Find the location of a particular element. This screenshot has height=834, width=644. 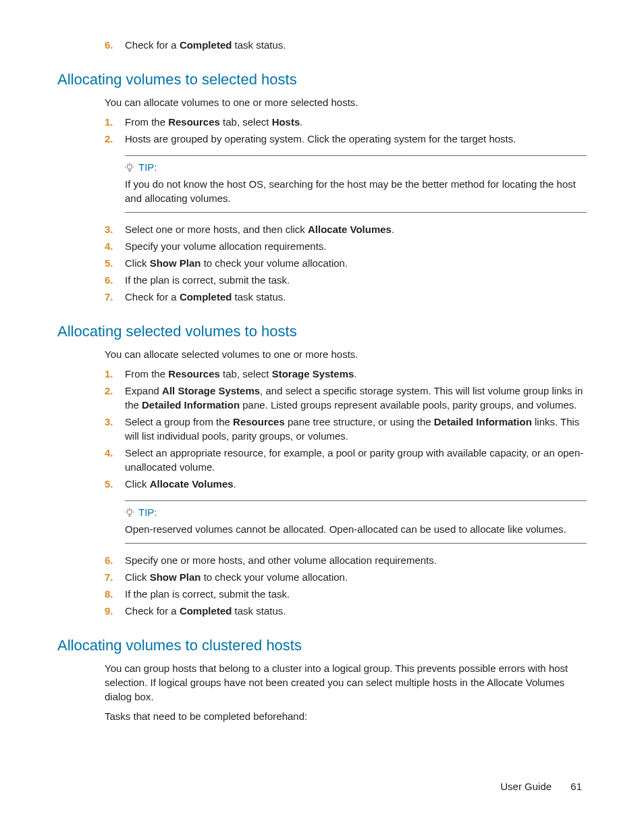

section-heading-clustered-hosts: Allocating volumes to clustered hosts is located at coordinates (322, 646).